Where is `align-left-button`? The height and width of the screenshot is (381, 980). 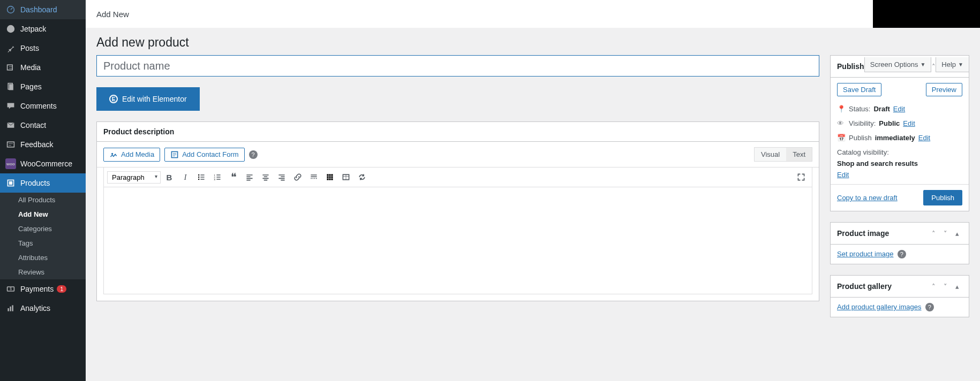 align-left-button is located at coordinates (250, 177).